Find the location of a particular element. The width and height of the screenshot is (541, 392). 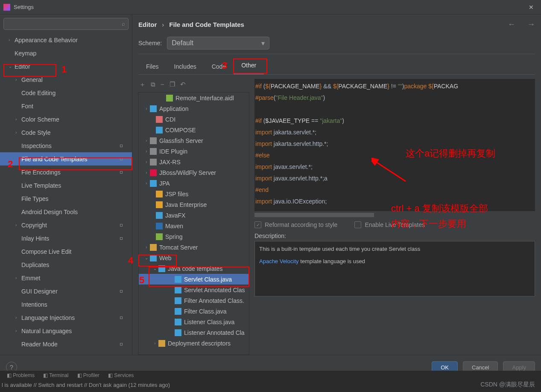

tree-item: ›Code Style is located at coordinates (66, 132).